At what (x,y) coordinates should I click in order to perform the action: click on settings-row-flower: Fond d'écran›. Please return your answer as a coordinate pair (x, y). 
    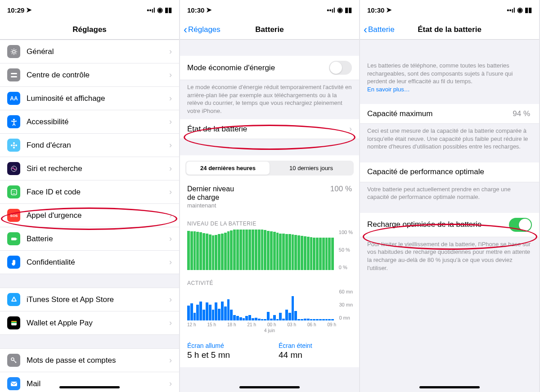
    Looking at the image, I should click on (90, 145).